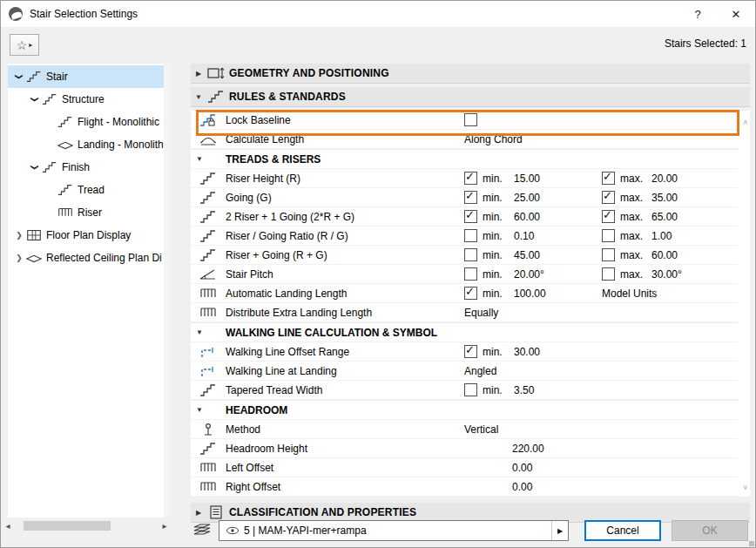 This screenshot has width=756, height=548. I want to click on landing-icon, so click(65, 145).